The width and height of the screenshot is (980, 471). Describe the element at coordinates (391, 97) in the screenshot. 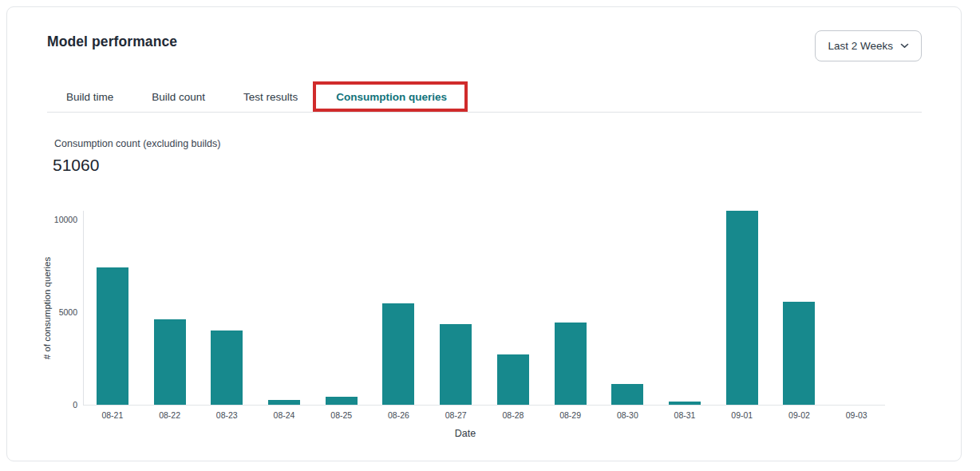

I see `tab-consumption-queries: Consumption queries` at that location.